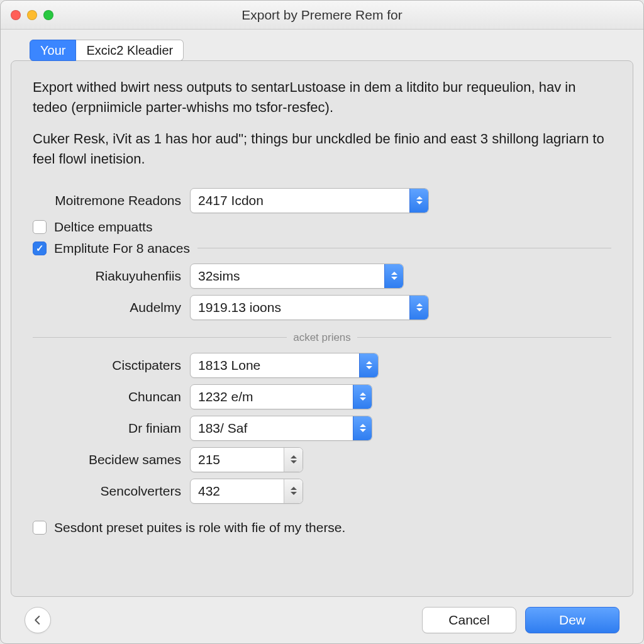 This screenshot has width=644, height=644. I want to click on group-caption: acket priens, so click(322, 338).